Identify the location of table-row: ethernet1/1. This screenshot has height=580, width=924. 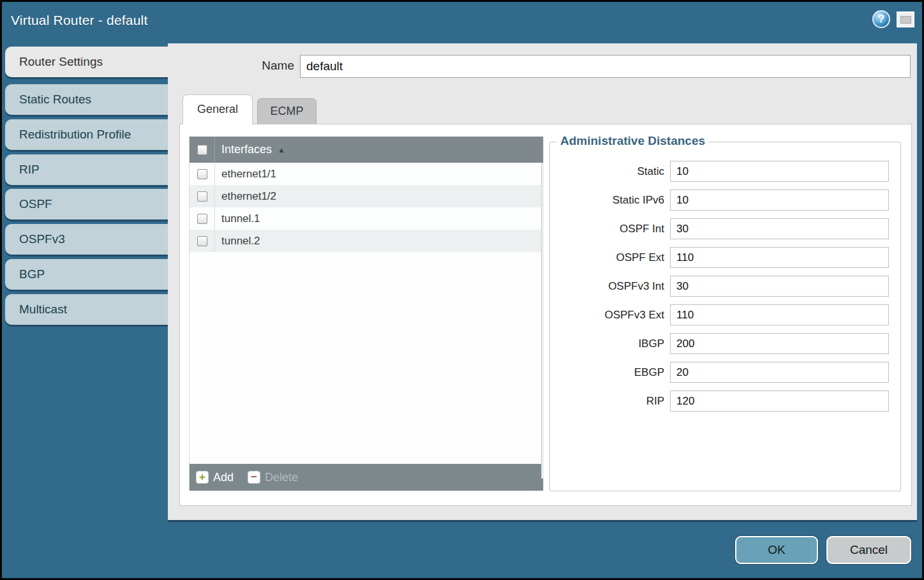
(366, 174).